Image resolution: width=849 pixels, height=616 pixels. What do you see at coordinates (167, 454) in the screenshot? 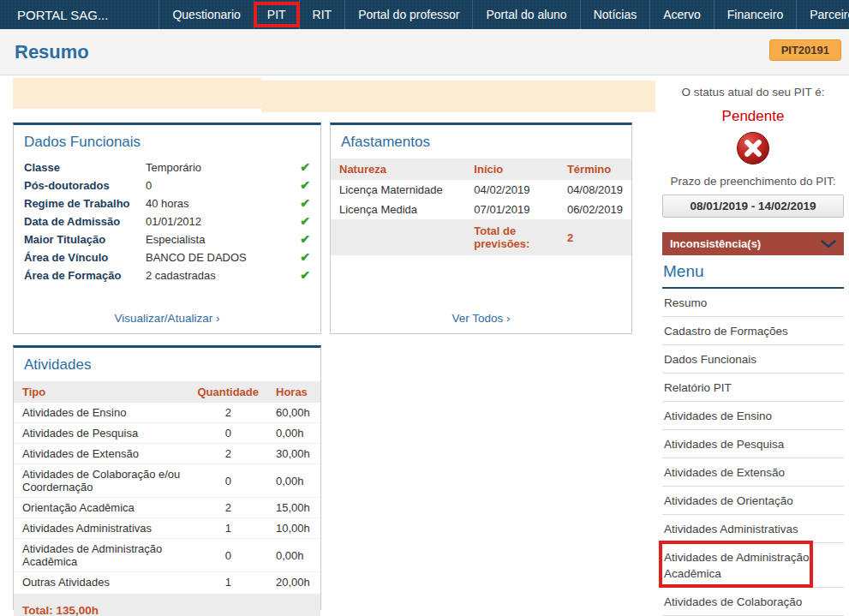
I see `table-row: Atividades de Extensão 2 30,00h` at bounding box center [167, 454].